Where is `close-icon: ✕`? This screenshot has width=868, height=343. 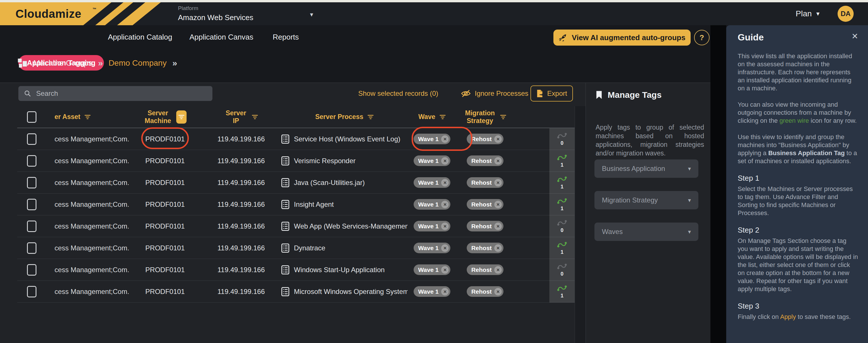
close-icon: ✕ is located at coordinates (855, 36).